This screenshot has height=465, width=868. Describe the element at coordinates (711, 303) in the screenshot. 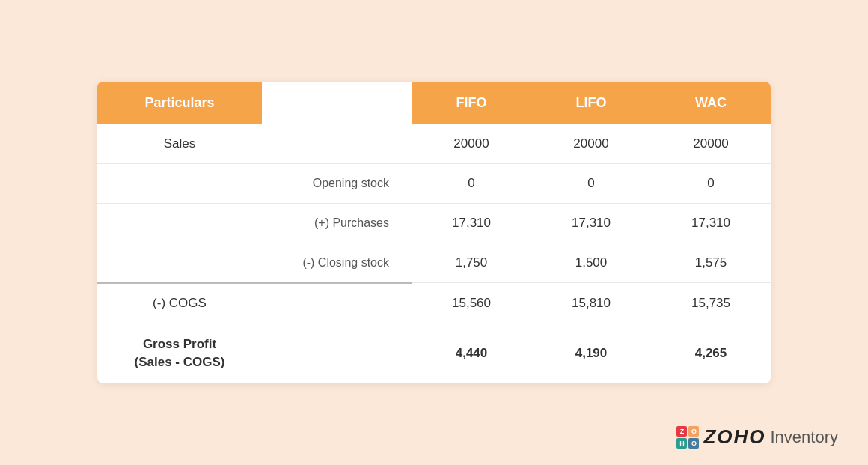

I see `cogs-wac: 15,735` at that location.